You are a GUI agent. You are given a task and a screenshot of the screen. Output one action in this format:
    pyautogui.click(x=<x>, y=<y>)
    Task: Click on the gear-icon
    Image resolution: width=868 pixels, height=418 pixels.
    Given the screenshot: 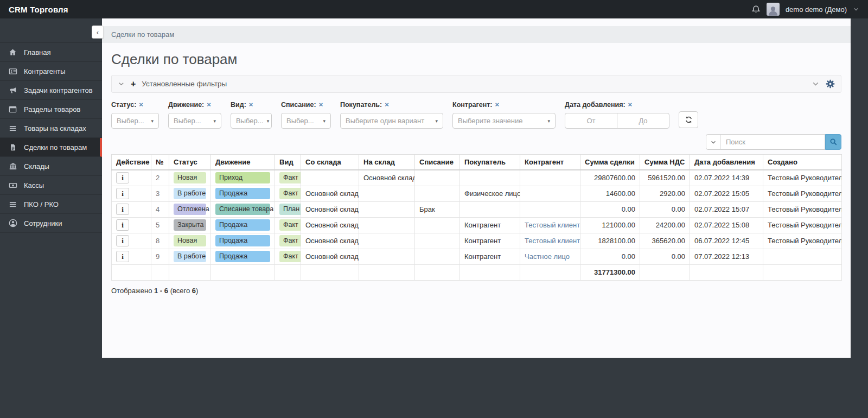 What is the action you would take?
    pyautogui.click(x=830, y=84)
    